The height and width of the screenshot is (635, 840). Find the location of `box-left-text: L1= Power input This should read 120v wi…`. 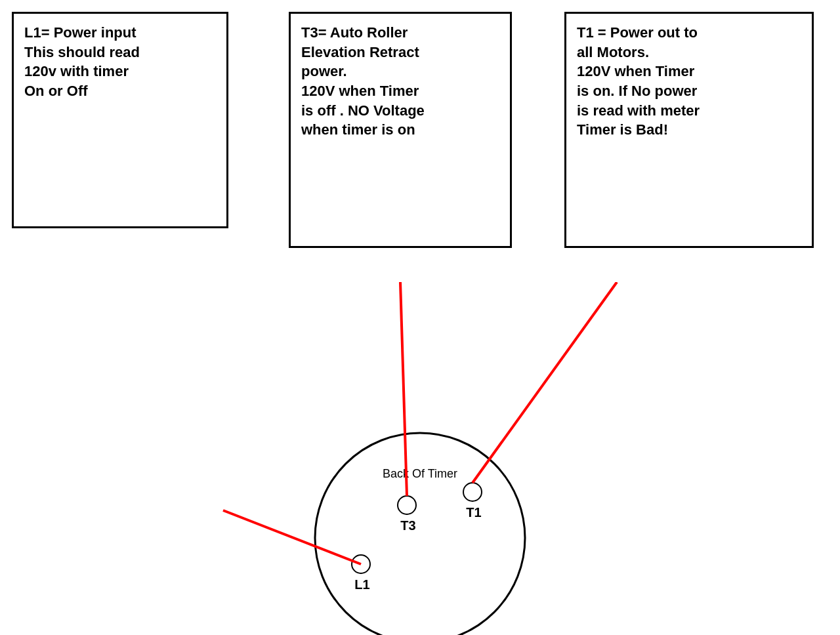

box-left-text: L1= Power input This should read 120v wi… is located at coordinates (82, 62).